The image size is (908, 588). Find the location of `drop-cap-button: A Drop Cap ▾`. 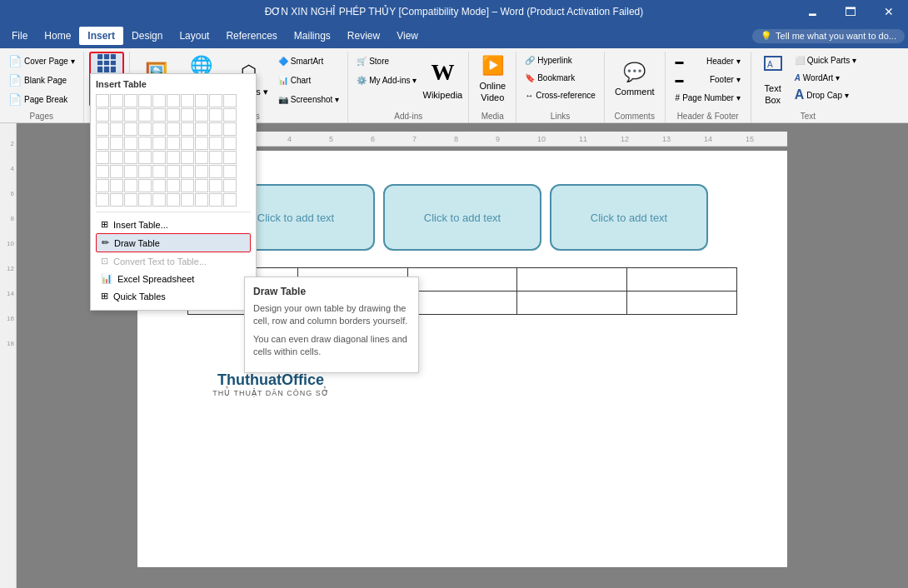

drop-cap-button: A Drop Cap ▾ is located at coordinates (826, 95).